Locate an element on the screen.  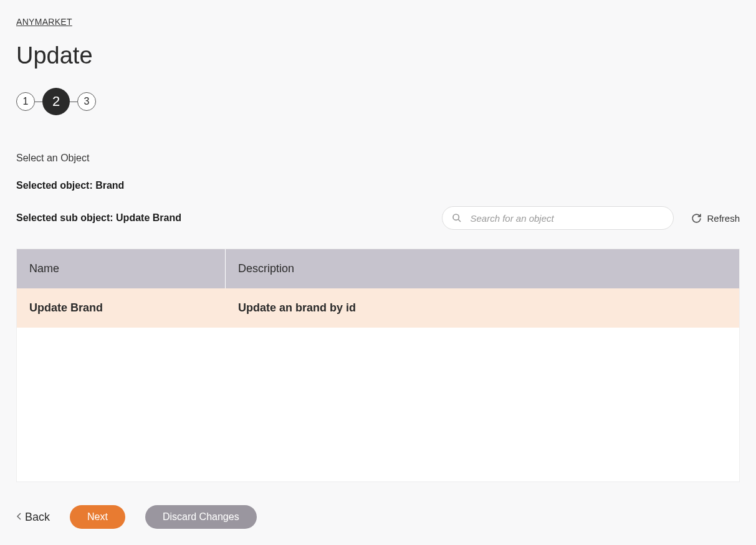
step-1: 1 is located at coordinates (26, 102).